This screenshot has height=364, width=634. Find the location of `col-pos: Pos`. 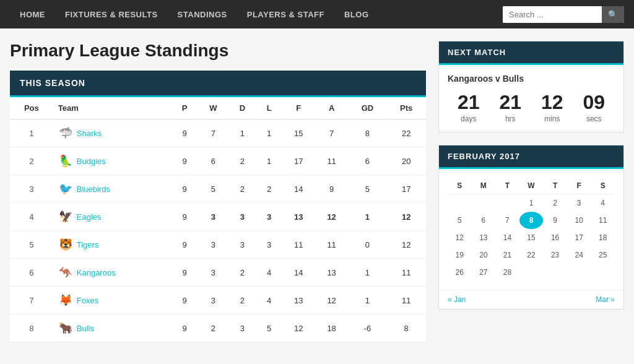

col-pos: Pos is located at coordinates (32, 108).